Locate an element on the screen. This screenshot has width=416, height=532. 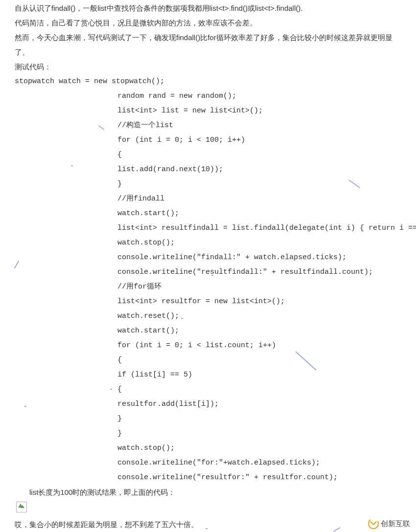
code-line: random rand = new random(); is located at coordinates (208, 96).